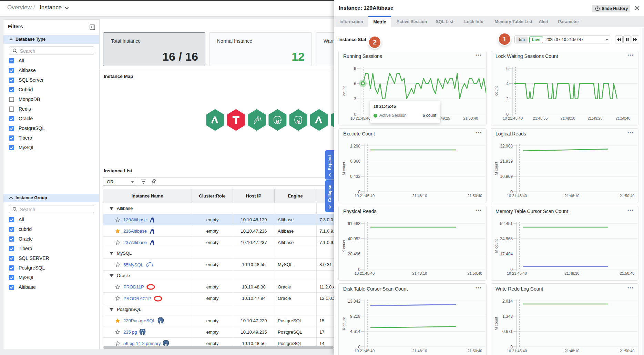 This screenshot has width=644, height=355. I want to click on svg-text: 32.908, so click(507, 146).